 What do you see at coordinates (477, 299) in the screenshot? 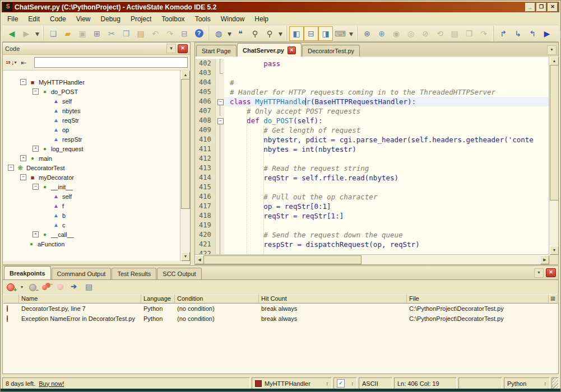
I see `column-header-file: File` at bounding box center [477, 299].